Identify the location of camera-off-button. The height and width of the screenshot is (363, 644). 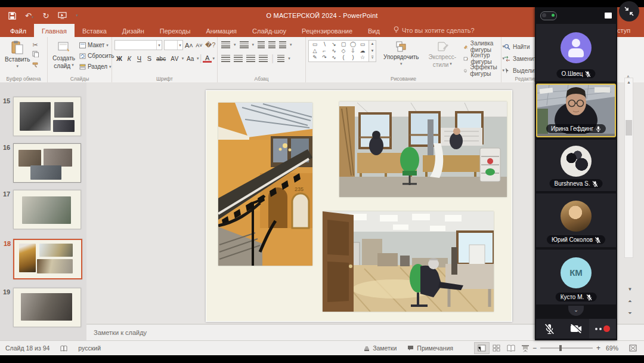
(576, 328).